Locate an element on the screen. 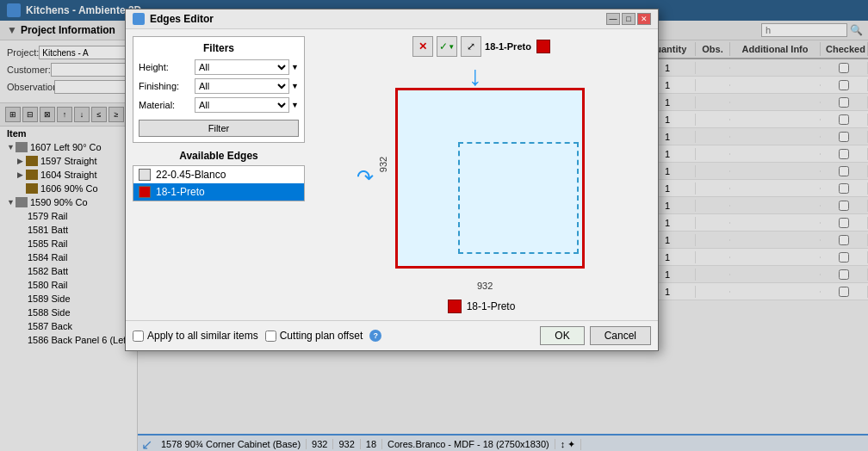  cutting-plan-label: Cutting plan offset is located at coordinates (314, 336).